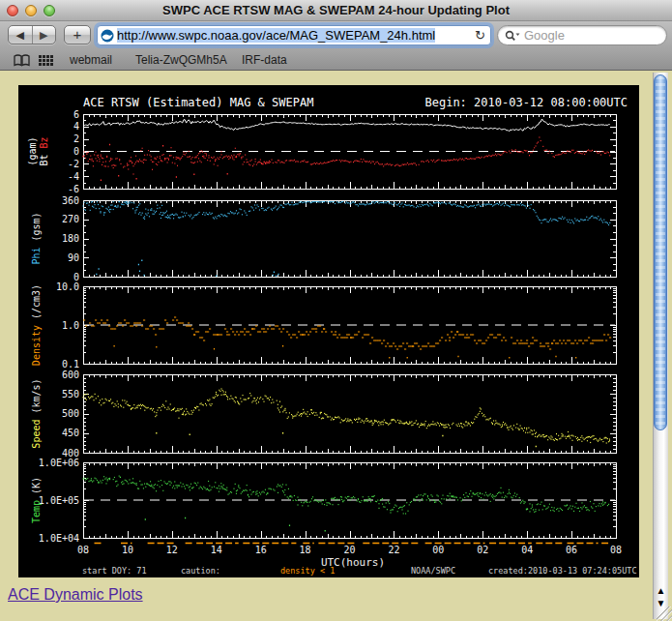 The height and width of the screenshot is (621, 672). I want to click on svg-text: 180, so click(71, 238).